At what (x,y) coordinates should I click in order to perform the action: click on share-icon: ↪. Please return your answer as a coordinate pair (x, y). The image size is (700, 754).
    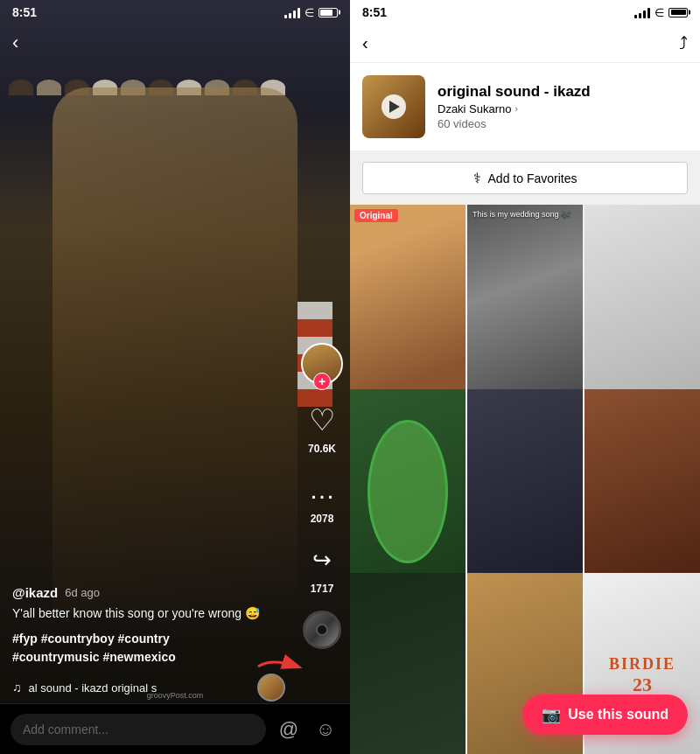
    Looking at the image, I should click on (322, 560).